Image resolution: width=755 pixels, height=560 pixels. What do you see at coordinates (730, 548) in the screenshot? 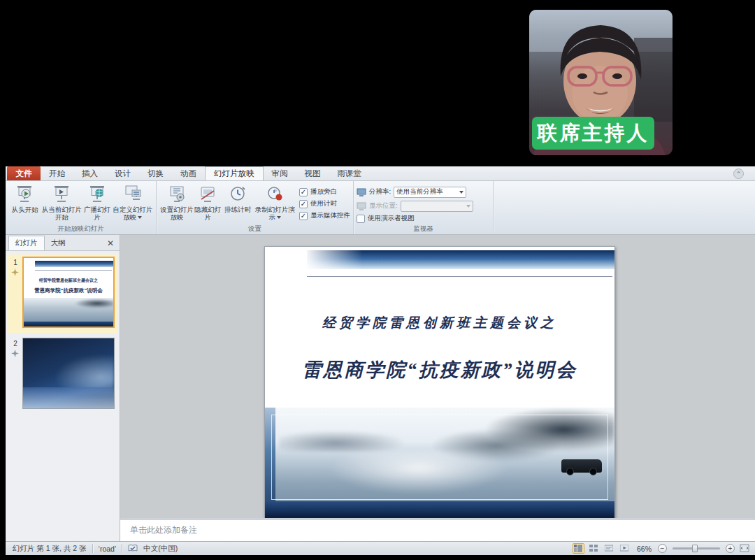
I see `zoom-in-button: +` at bounding box center [730, 548].